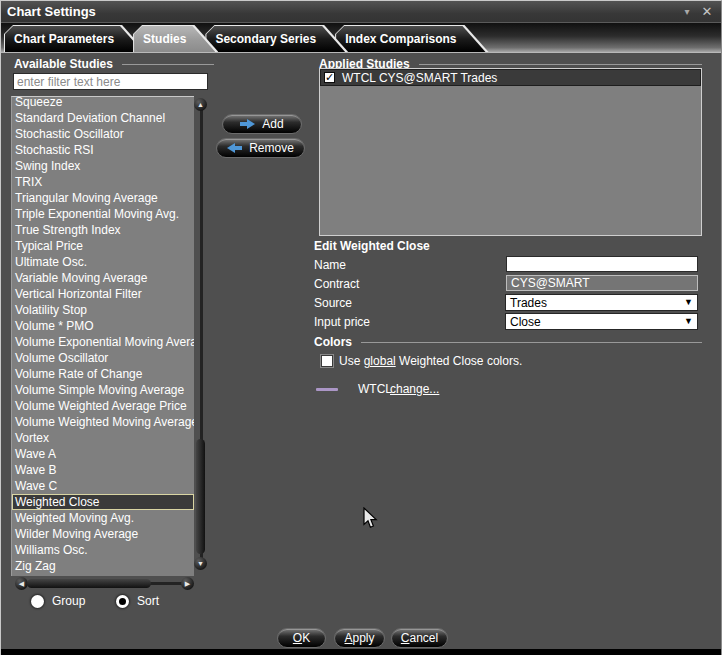 This screenshot has height=655, width=722. What do you see at coordinates (602, 283) in the screenshot?
I see `contract-value: CYS@SMART` at bounding box center [602, 283].